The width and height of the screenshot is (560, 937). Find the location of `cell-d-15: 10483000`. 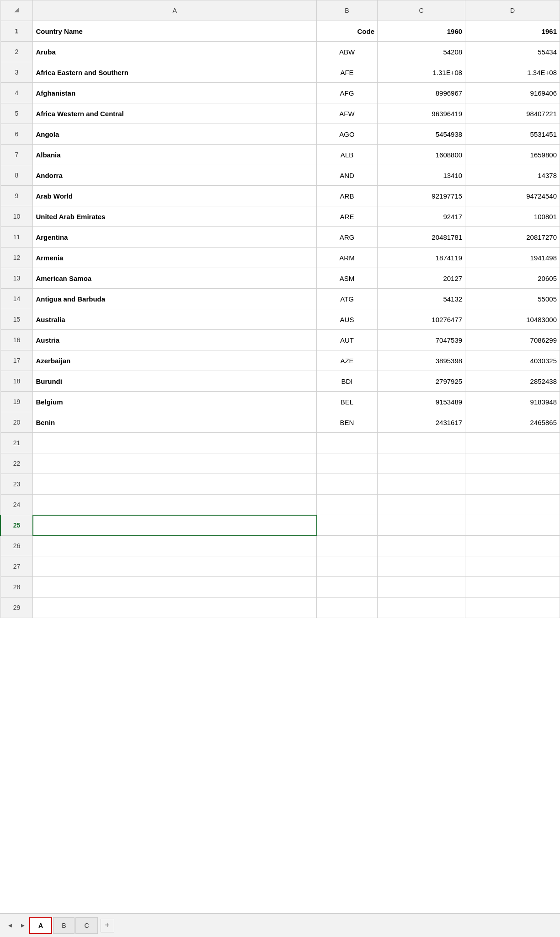

cell-d-15: 10483000 is located at coordinates (513, 319).